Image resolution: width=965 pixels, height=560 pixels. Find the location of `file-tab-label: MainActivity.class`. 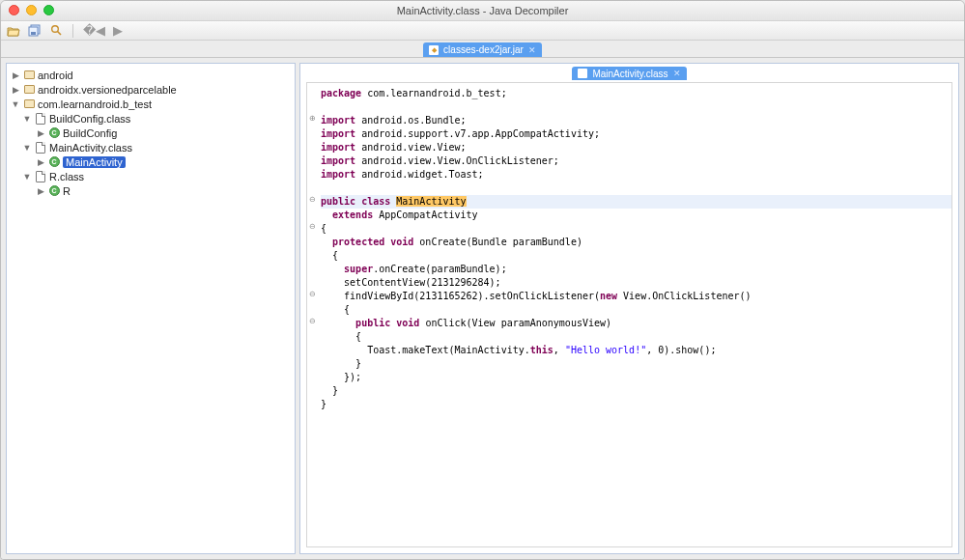

file-tab-label: MainActivity.class is located at coordinates (630, 73).